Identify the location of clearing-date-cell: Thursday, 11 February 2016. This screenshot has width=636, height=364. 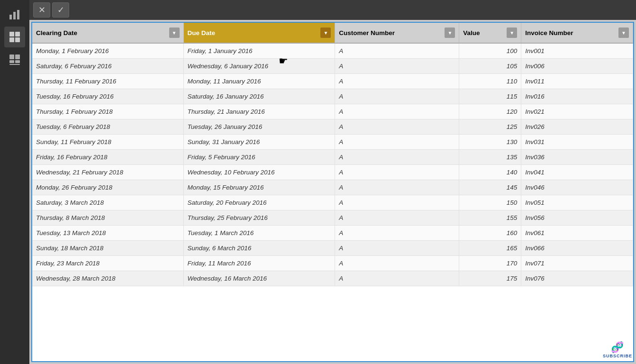
(108, 82).